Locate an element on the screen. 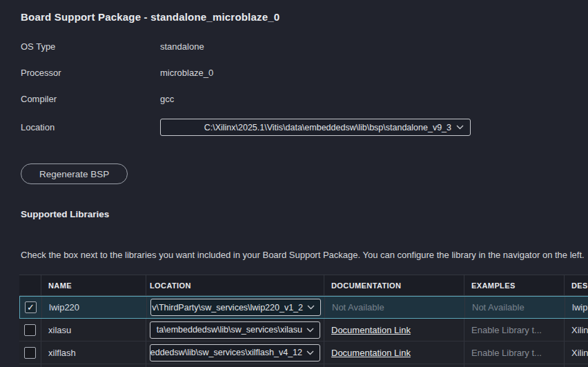  compiler-label: Compiler is located at coordinates (90, 99).